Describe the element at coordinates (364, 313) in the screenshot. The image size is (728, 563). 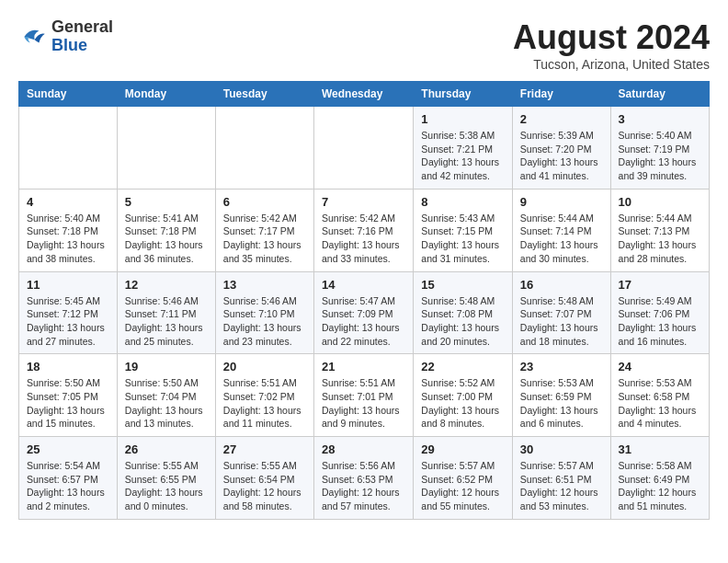
I see `calendar-week-3: 11Sunrise: 5:45 AM Sunset: 7:12 PM Dayli…` at that location.